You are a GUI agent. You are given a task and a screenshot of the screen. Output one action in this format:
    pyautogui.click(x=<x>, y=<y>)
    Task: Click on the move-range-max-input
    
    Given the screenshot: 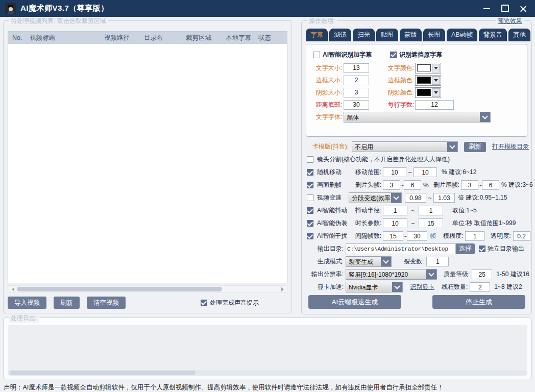 What is the action you would take?
    pyautogui.click(x=425, y=173)
    